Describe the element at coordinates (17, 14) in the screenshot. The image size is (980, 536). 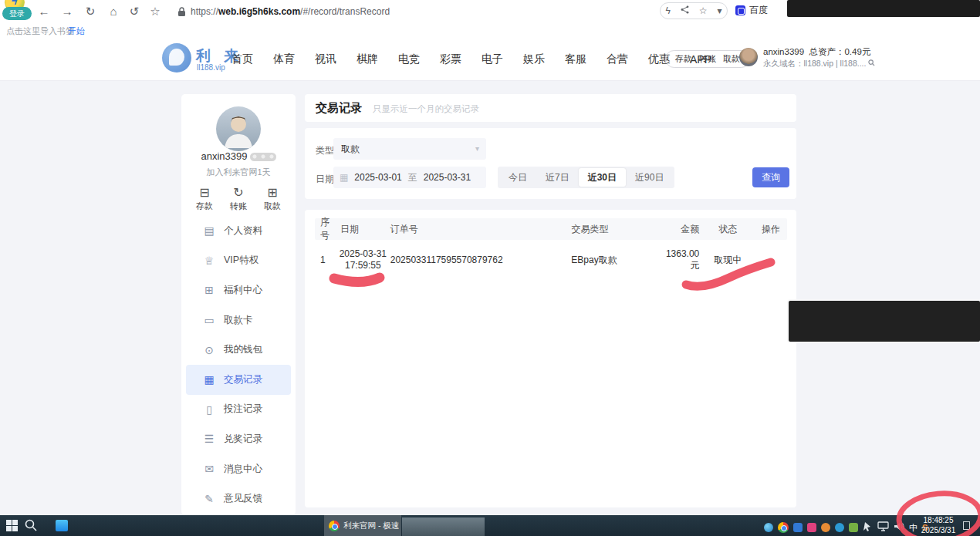
I see `browser-login-button: 登录` at that location.